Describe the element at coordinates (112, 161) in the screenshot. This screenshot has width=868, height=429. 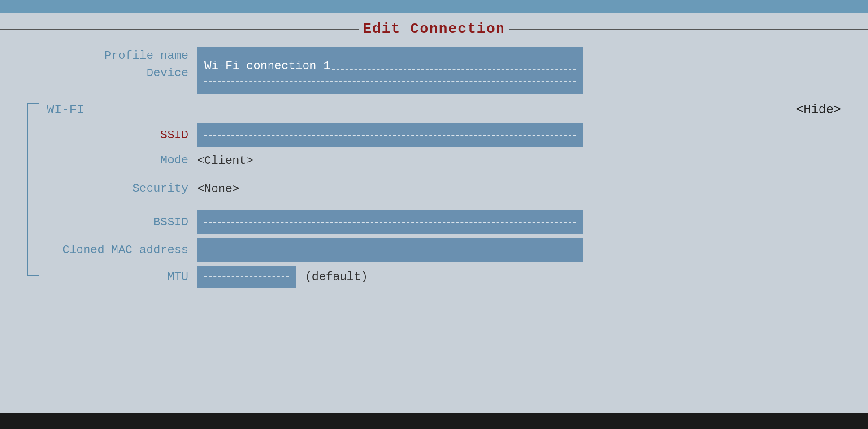
I see `mode-label-group: Mode` at that location.